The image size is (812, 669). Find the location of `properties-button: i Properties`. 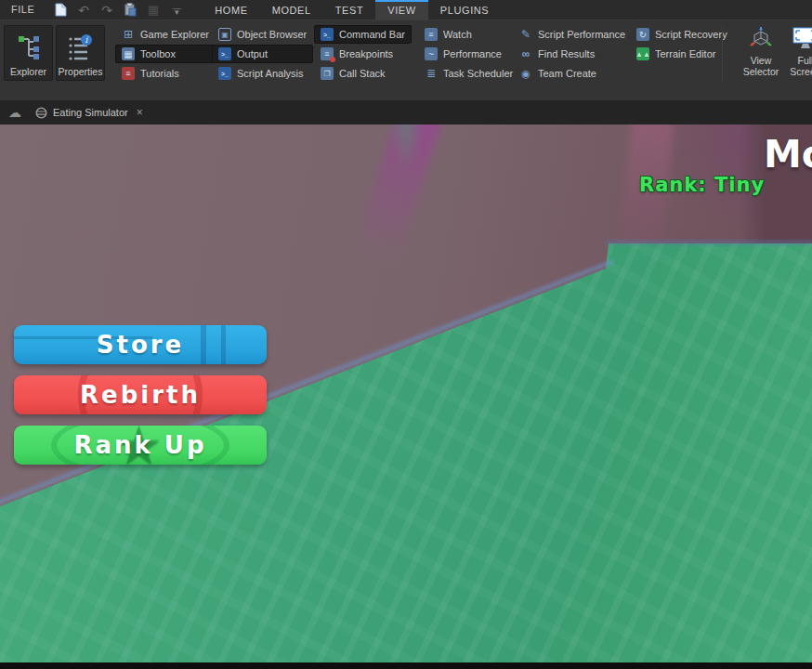

properties-button: i Properties is located at coordinates (80, 53).